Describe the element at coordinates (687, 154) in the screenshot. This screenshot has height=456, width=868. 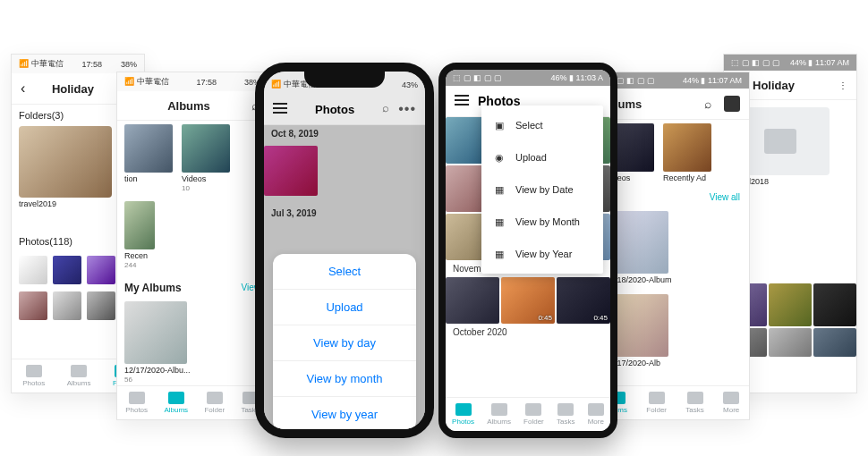
I see `category-card: Recently Ad` at that location.